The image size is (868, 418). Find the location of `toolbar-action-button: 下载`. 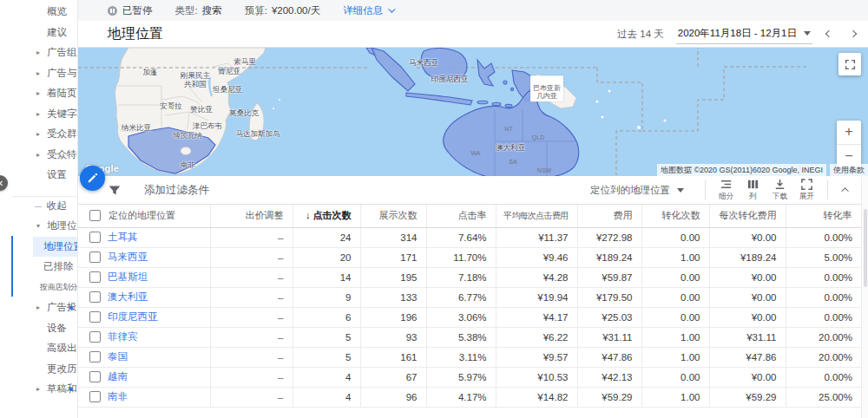

toolbar-action-button: 下载 is located at coordinates (779, 190).